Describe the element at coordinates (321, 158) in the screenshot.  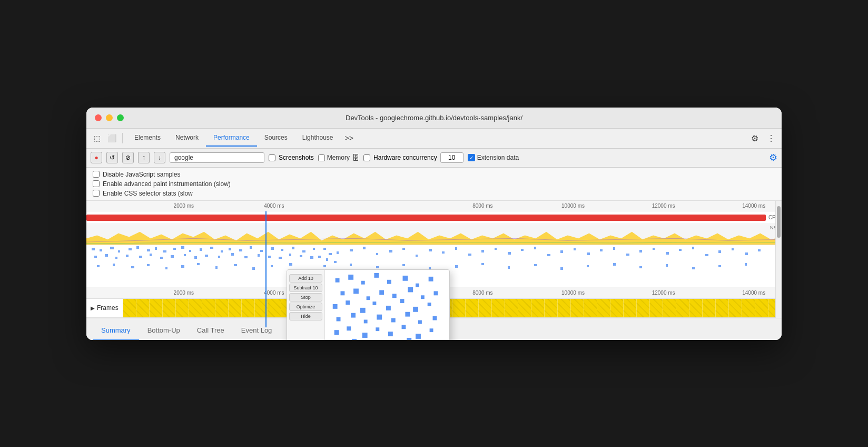
I see `memory-checkbox` at that location.